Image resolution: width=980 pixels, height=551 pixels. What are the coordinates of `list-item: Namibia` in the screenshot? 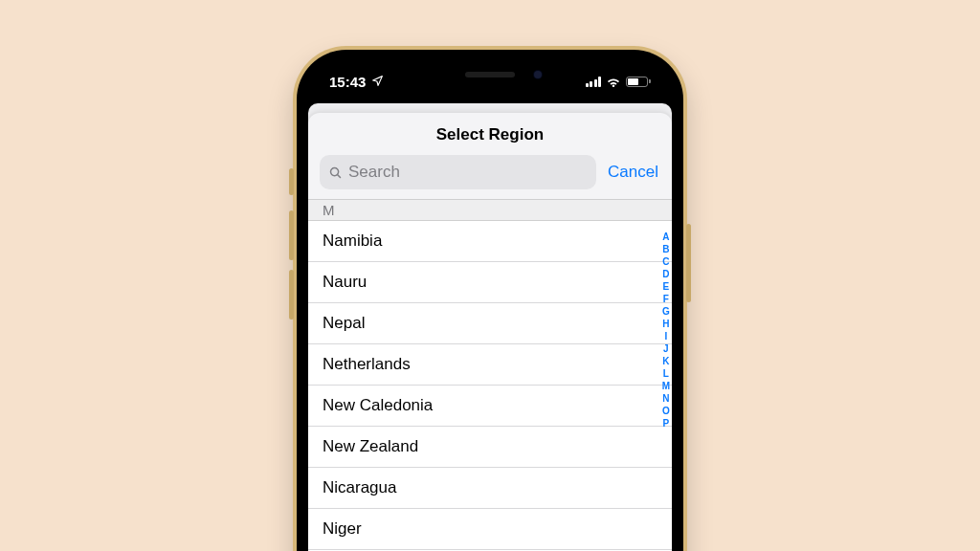 It's located at (490, 241).